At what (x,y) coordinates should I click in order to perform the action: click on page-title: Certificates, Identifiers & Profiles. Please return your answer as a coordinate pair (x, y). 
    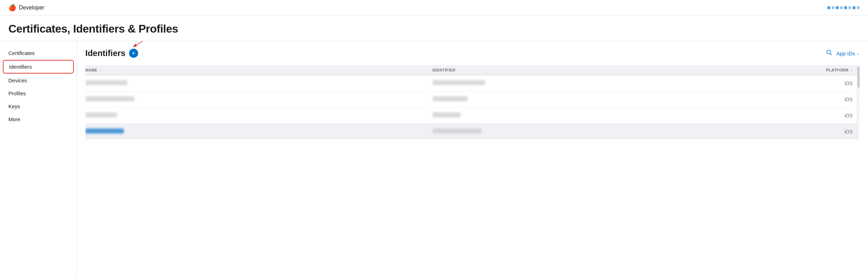
    Looking at the image, I should click on (434, 29).